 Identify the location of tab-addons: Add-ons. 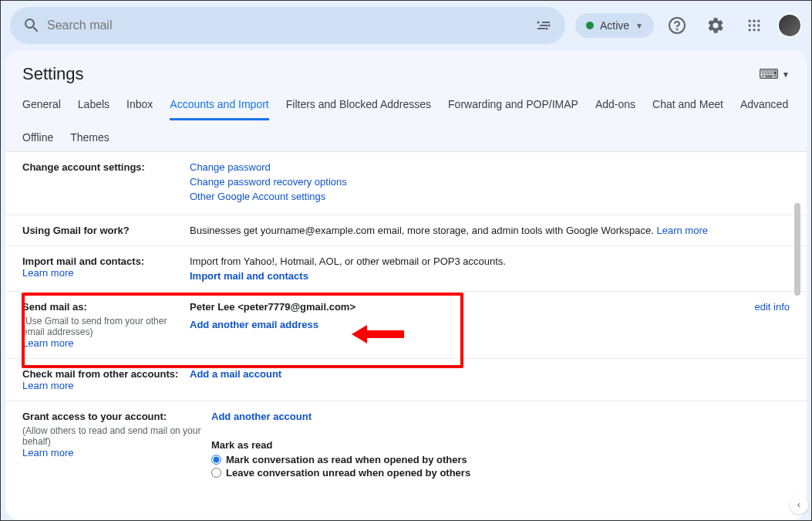
(615, 110).